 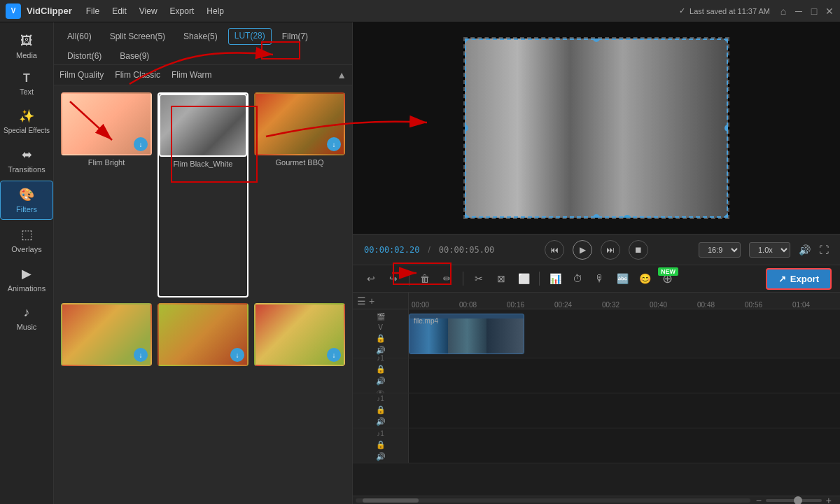 What do you see at coordinates (27, 116) in the screenshot?
I see `special-effects-icon: ✨` at bounding box center [27, 116].